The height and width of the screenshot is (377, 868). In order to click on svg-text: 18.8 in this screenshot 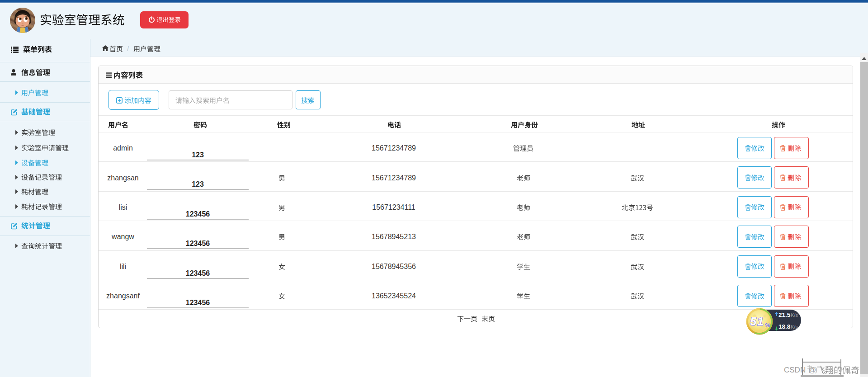, I will do `click(785, 326)`.